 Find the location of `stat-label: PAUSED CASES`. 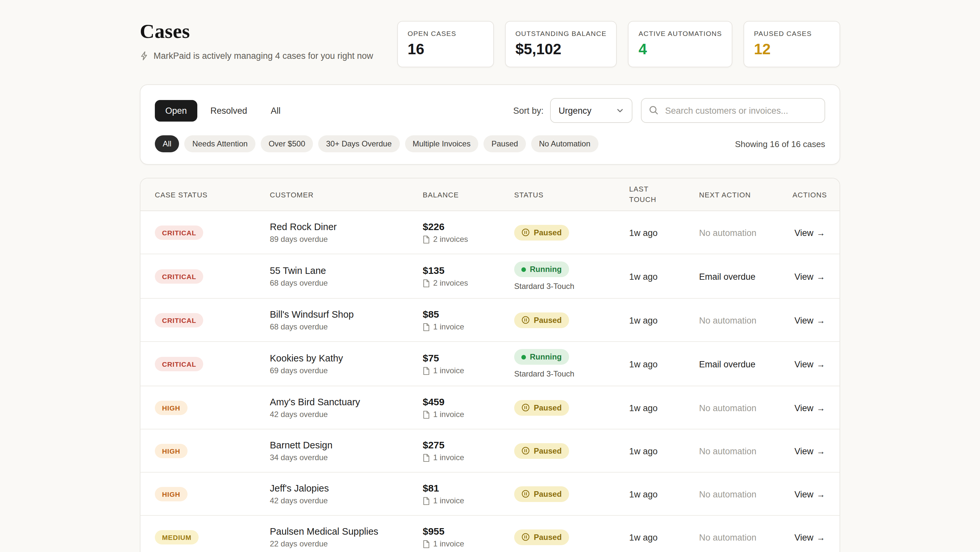

stat-label: PAUSED CASES is located at coordinates (792, 34).